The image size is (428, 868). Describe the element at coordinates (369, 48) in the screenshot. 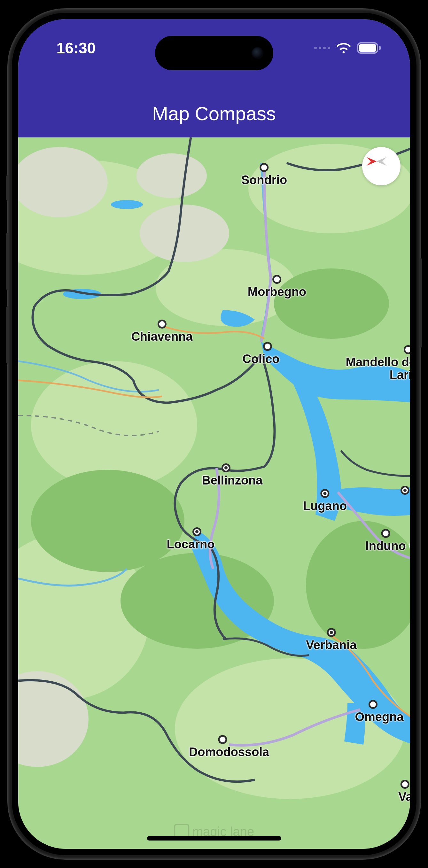

I see `battery-icon` at that location.